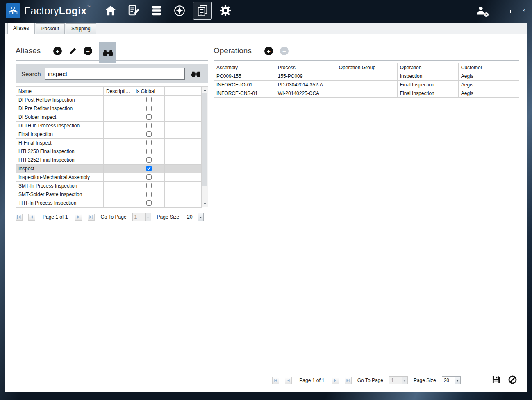 The image size is (532, 400). I want to click on remove-alias-button: −, so click(88, 51).